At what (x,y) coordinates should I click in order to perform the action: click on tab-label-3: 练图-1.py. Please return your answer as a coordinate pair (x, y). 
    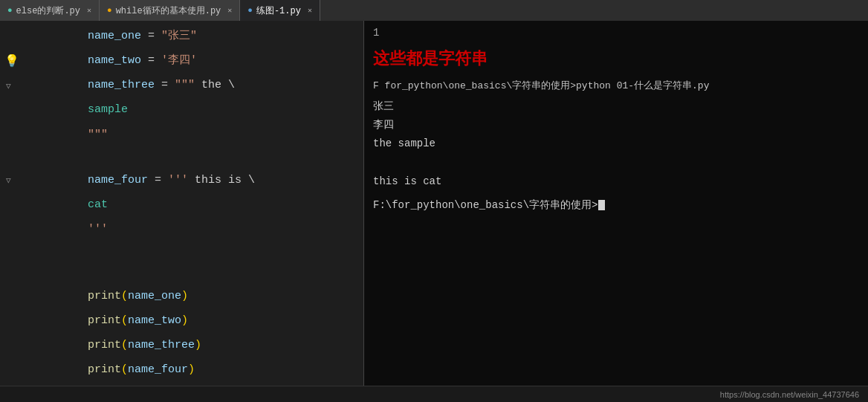
    Looking at the image, I should click on (279, 10).